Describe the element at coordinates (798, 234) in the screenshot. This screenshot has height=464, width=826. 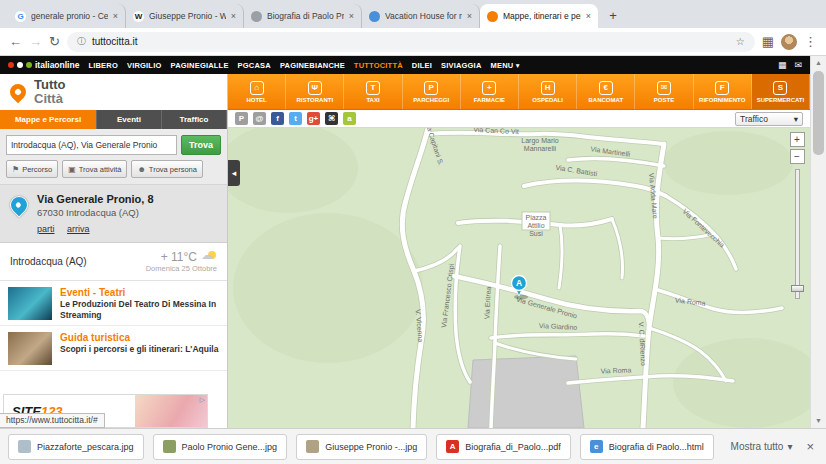
I see `zoom-slider` at that location.